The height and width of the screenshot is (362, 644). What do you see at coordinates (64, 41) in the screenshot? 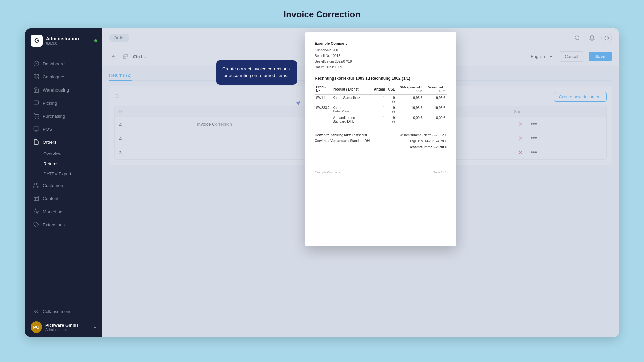
I see `sidebar-header: G Administration 6.6.3.0` at bounding box center [64, 41].